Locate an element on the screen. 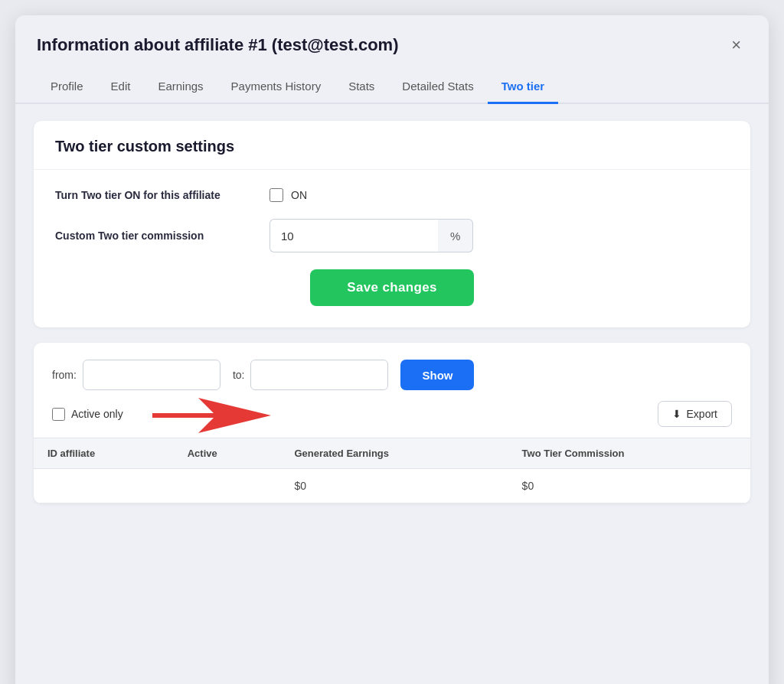 The height and width of the screenshot is (684, 784). table-body: $0 $0 is located at coordinates (392, 487).